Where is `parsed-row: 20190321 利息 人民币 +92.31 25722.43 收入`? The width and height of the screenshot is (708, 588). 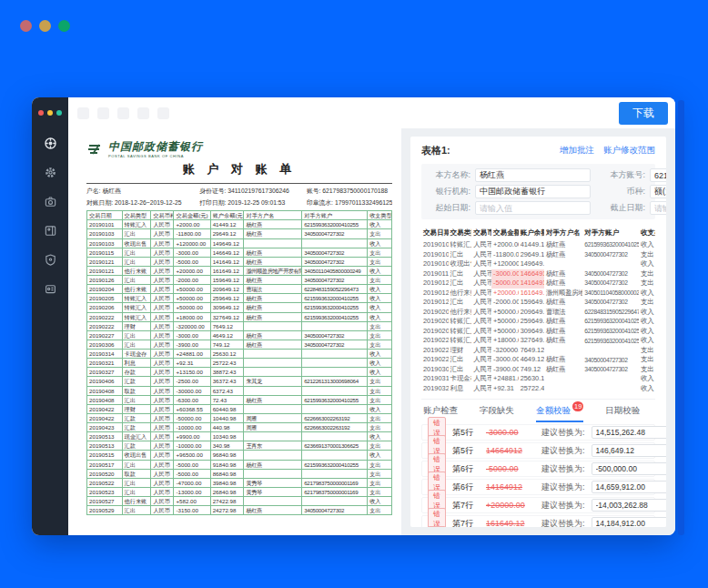
parsed-row: 20190321 利息 人民币 +92.31 25722.43 收入 is located at coordinates (539, 390).